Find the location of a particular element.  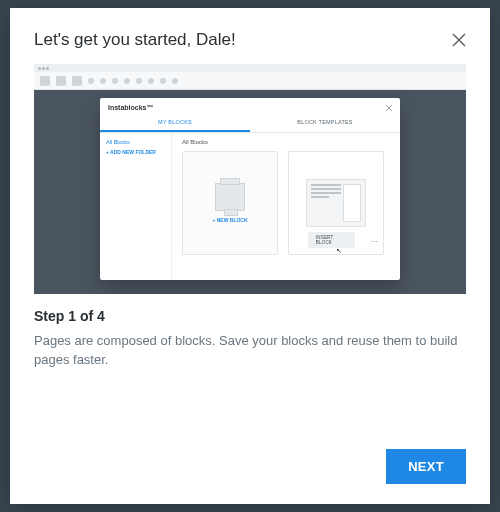

block-preview-card: INSERT BLOCK ↖ ⋯ is located at coordinates (336, 203).